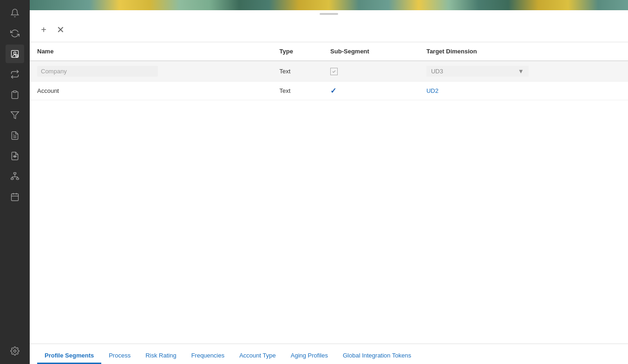 The image size is (628, 364). I want to click on tab-profile-segments: Profile Segments, so click(69, 356).